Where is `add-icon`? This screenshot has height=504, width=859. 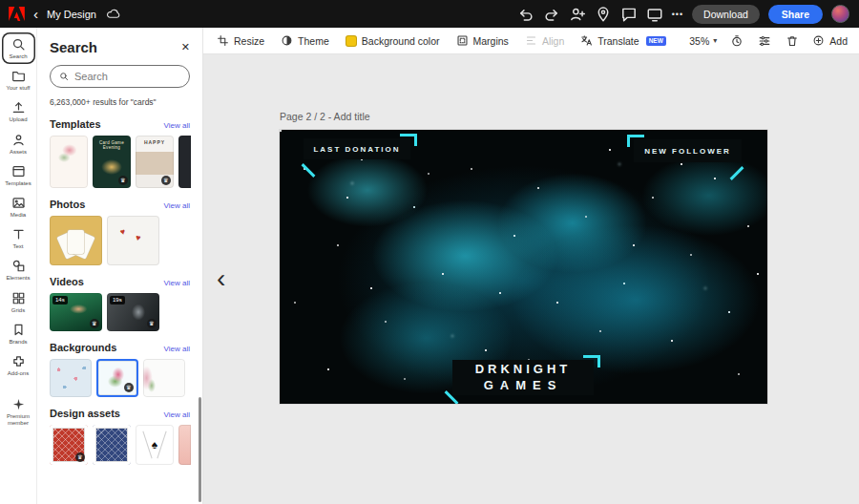 add-icon is located at coordinates (819, 40).